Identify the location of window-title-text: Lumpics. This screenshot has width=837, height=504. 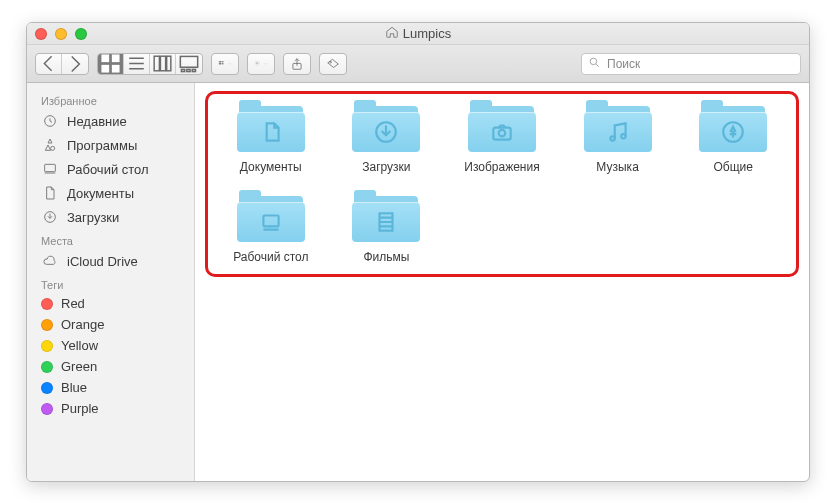
(427, 34).